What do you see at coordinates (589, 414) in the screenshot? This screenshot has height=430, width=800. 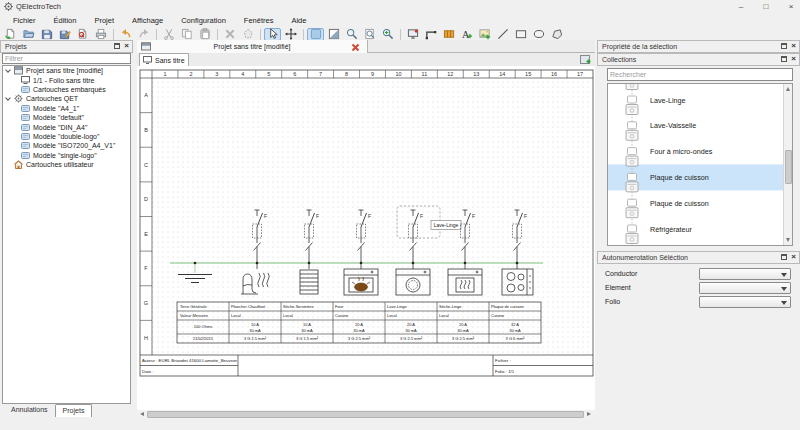 I see `scroll-right-icon` at bounding box center [589, 414].